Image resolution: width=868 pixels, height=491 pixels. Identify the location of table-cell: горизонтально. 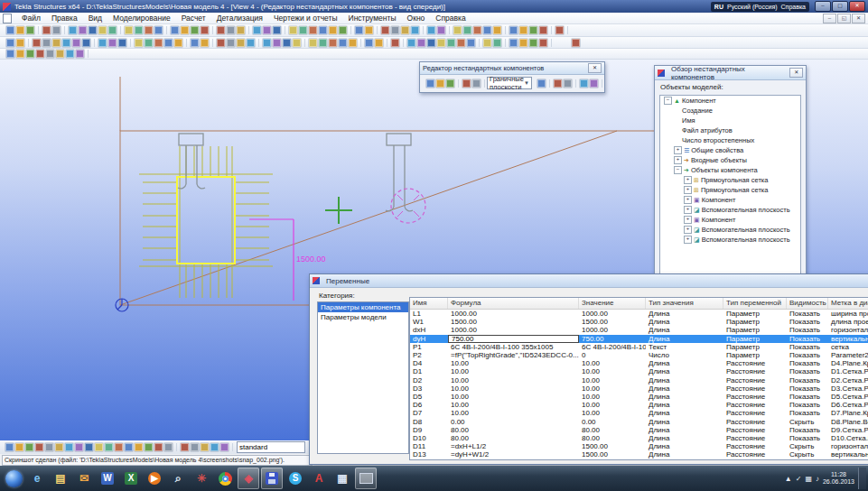
(848, 446).